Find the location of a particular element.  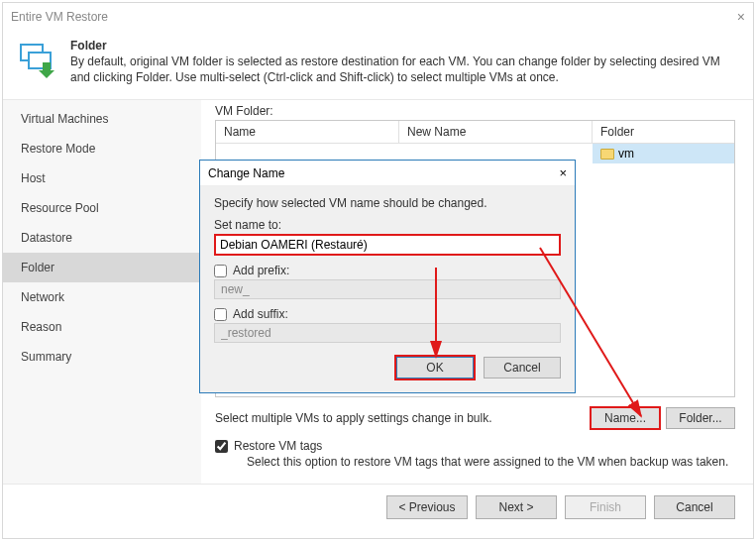

dialog-title: Change Name is located at coordinates (246, 173).